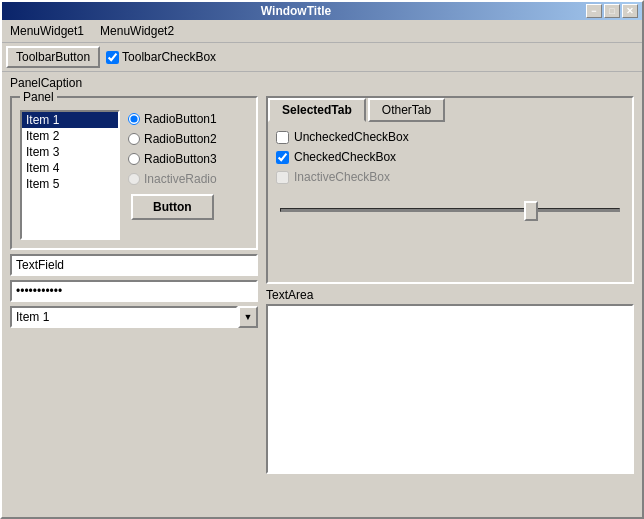  What do you see at coordinates (124, 317) in the screenshot?
I see `combo-box: Item 1 Item 2 Item 3 Item 4 Item 5` at bounding box center [124, 317].